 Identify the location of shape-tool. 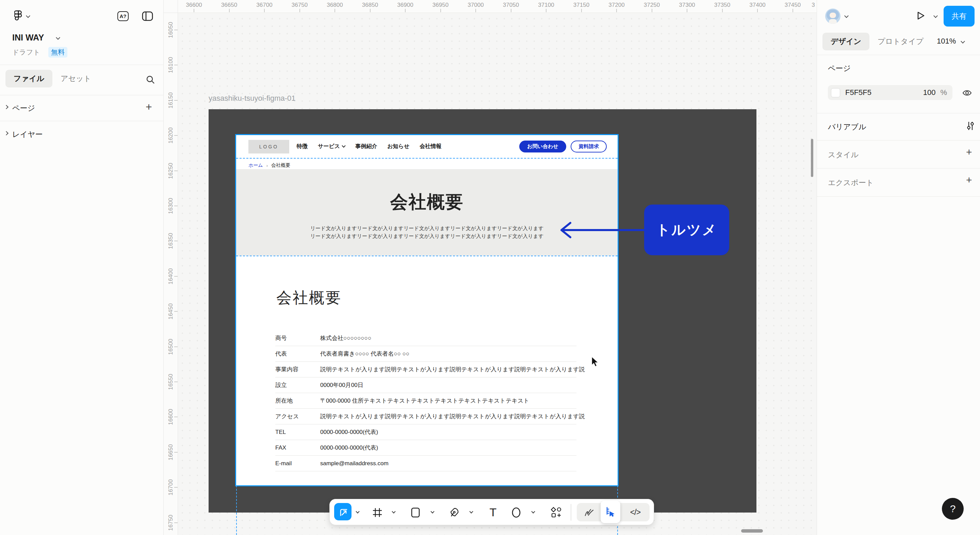
(415, 512).